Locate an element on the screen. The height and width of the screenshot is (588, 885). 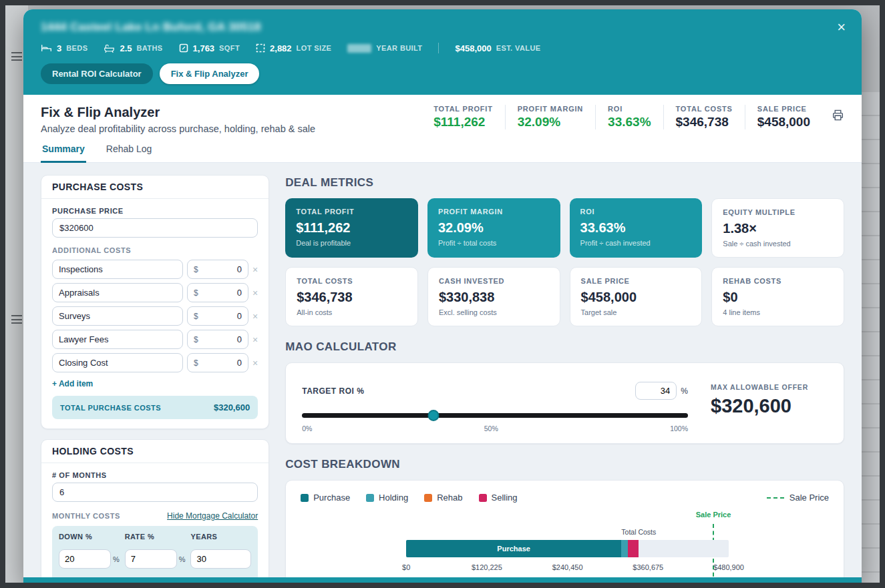
analyzer-tabs: Summary Rehab Log is located at coordinates (442, 154).